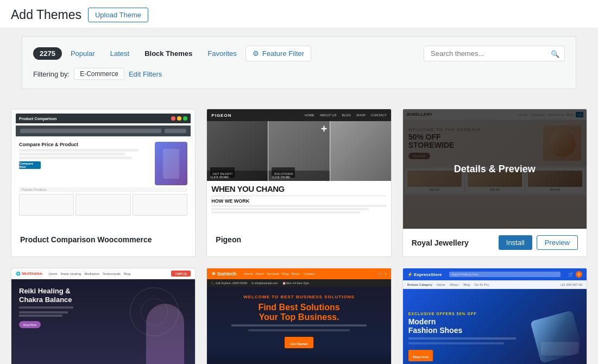 Image resolution: width=598 pixels, height=364 pixels. Describe the element at coordinates (119, 53) in the screenshot. I see `tab-latest: Latest` at that location.